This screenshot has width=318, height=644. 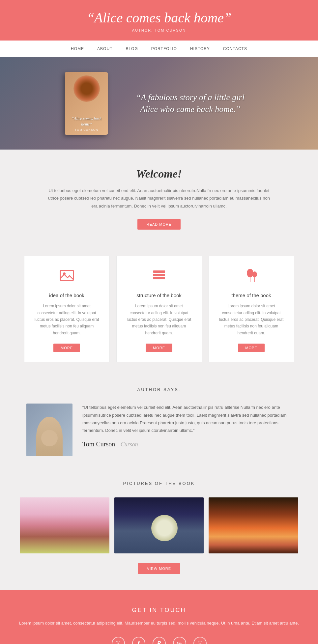 What do you see at coordinates (251, 277) in the screenshot?
I see `balloon-icon` at bounding box center [251, 277].